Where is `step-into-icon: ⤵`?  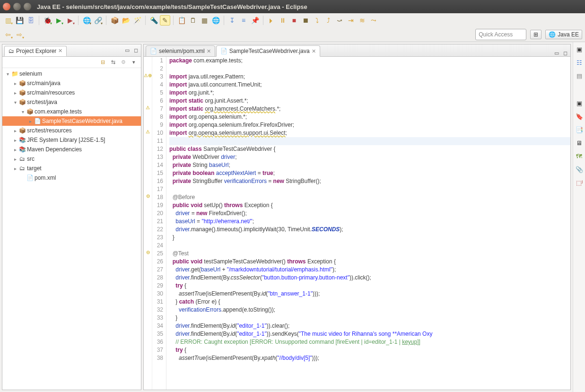
step-into-icon: ⤵ is located at coordinates (317, 20).